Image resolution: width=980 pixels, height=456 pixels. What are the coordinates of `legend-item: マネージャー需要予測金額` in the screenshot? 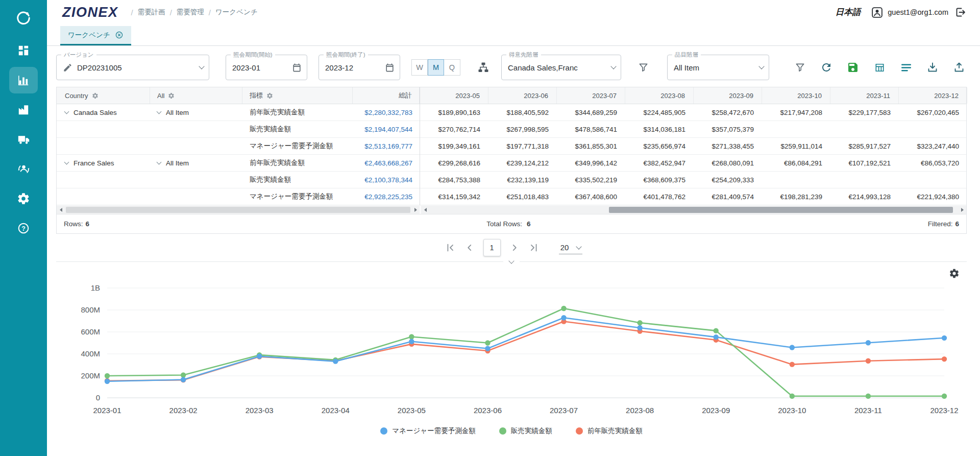 It's located at (428, 431).